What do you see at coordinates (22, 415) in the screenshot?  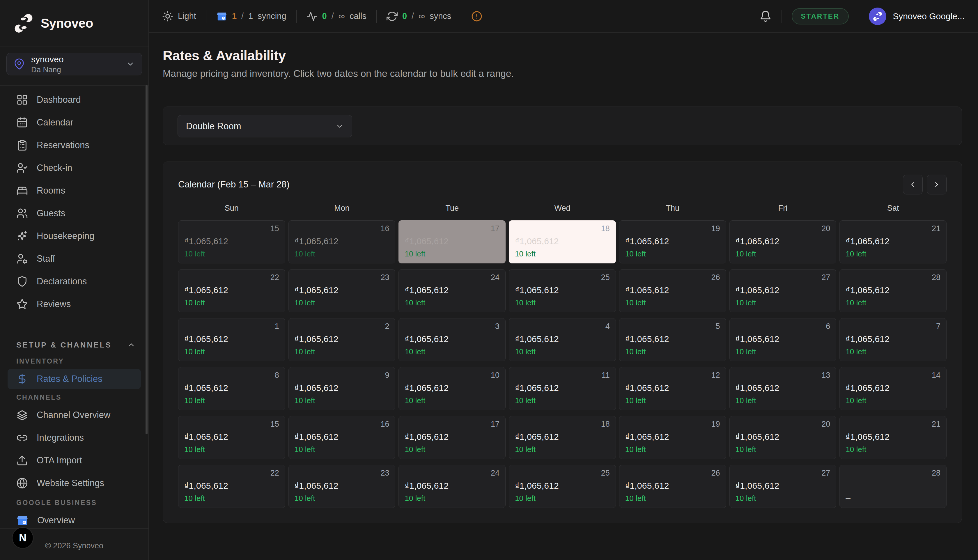 I see `layers-icon` at bounding box center [22, 415].